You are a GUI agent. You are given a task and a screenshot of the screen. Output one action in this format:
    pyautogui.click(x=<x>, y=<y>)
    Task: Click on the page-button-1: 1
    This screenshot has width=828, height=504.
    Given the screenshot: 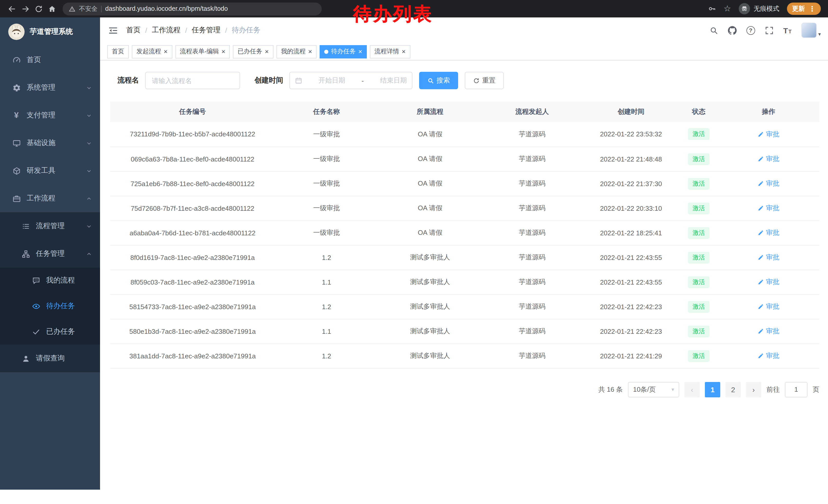 What is the action you would take?
    pyautogui.click(x=712, y=390)
    